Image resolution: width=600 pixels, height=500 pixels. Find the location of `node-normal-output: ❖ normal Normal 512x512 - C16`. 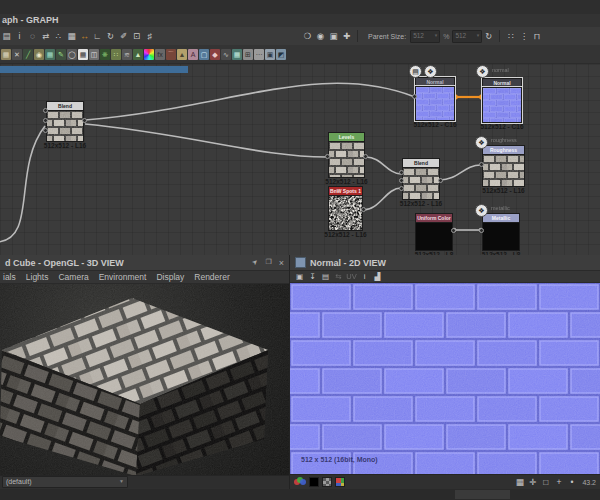

node-normal-output: ❖ normal Normal 512x512 - C16 is located at coordinates (502, 100).